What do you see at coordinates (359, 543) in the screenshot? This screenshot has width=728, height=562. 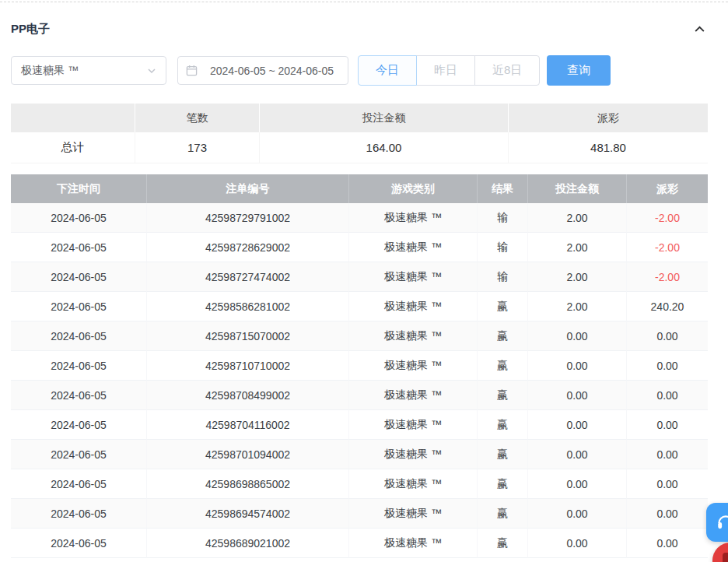 I see `table-row: 2024-06-05 42598689021002 极速糖果 ™ 赢 0.00 …` at bounding box center [359, 543].